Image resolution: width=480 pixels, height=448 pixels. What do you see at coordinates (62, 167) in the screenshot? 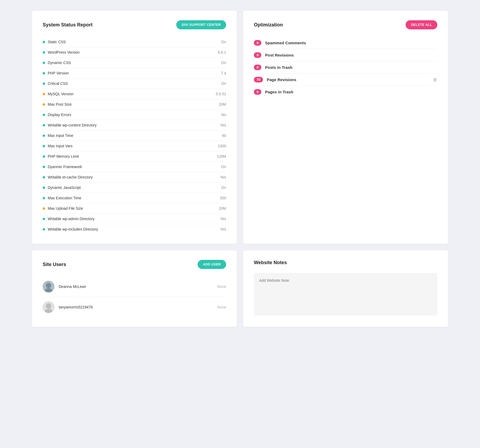
I see `status-left: Dyanmic Framework` at bounding box center [62, 167].